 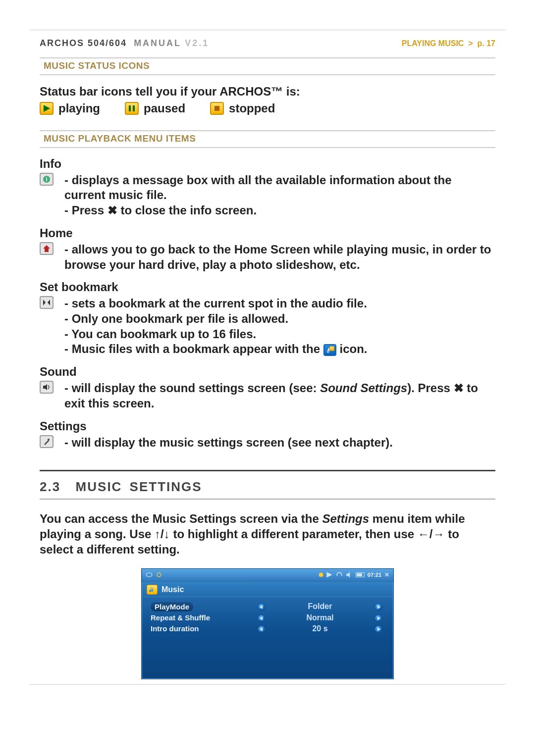 I want to click on bookmark-icon, so click(x=47, y=302).